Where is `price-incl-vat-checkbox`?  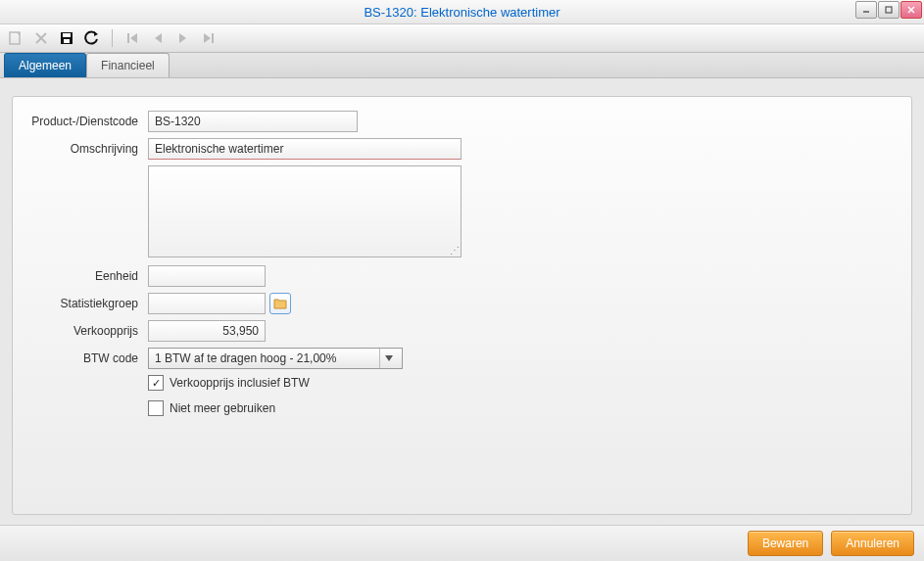
price-incl-vat-checkbox is located at coordinates (156, 383).